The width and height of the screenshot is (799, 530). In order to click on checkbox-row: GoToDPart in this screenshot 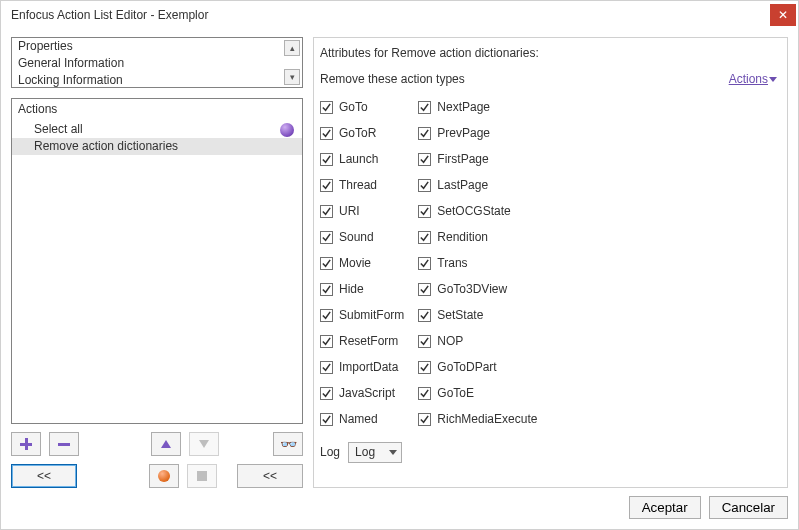, I will do `click(478, 367)`.